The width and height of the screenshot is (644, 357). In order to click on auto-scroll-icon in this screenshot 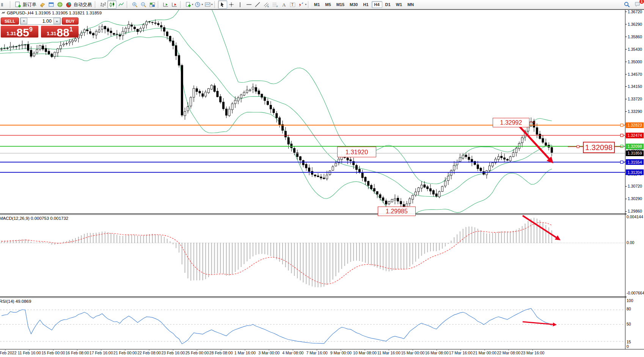, I will do `click(166, 5)`.